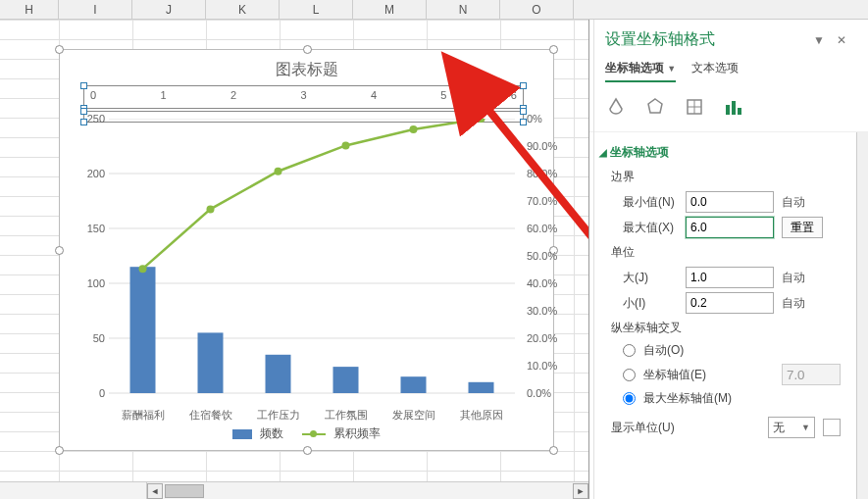  I want to click on sheet-tab-area, so click(74, 490).